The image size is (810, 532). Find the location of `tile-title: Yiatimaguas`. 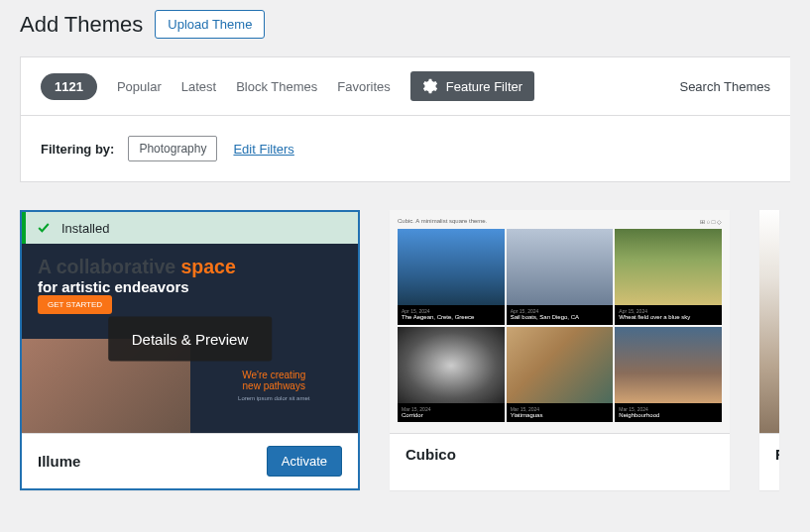

tile-title: Yiatimaguas is located at coordinates (527, 415).